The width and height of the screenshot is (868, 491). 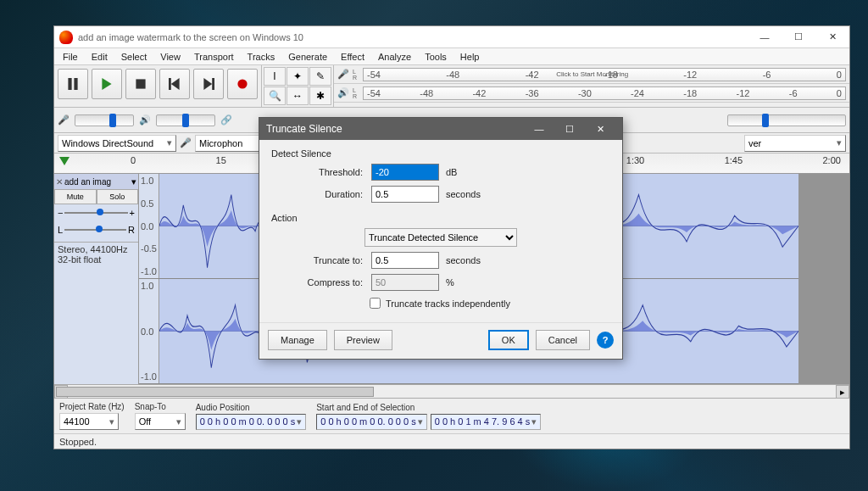 I want to click on help-icon: ?, so click(x=605, y=340).